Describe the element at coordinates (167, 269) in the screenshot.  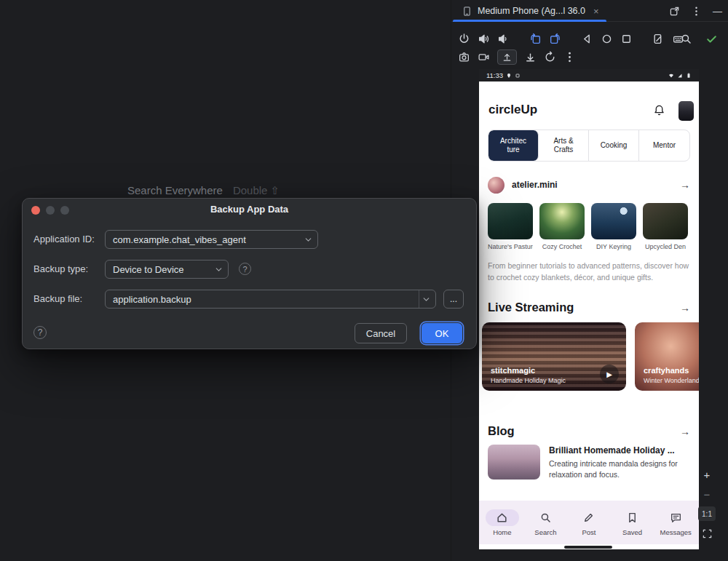
I see `backup-type-dropdown: Device to Device` at that location.